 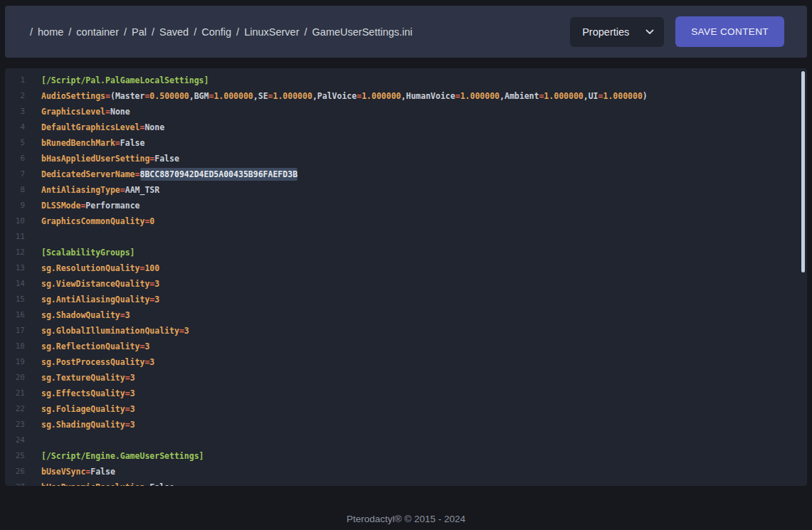 What do you see at coordinates (334, 96) in the screenshot?
I see `code-token: ,PalVoice` at bounding box center [334, 96].